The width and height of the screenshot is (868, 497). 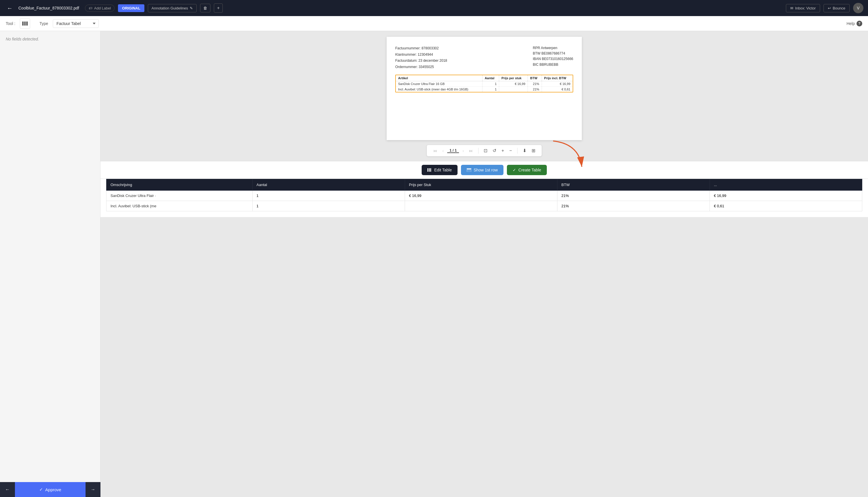 I want to click on pdf-table: Artikel Aantal Prijs per stuk BTW Prijs …, so click(x=484, y=83).